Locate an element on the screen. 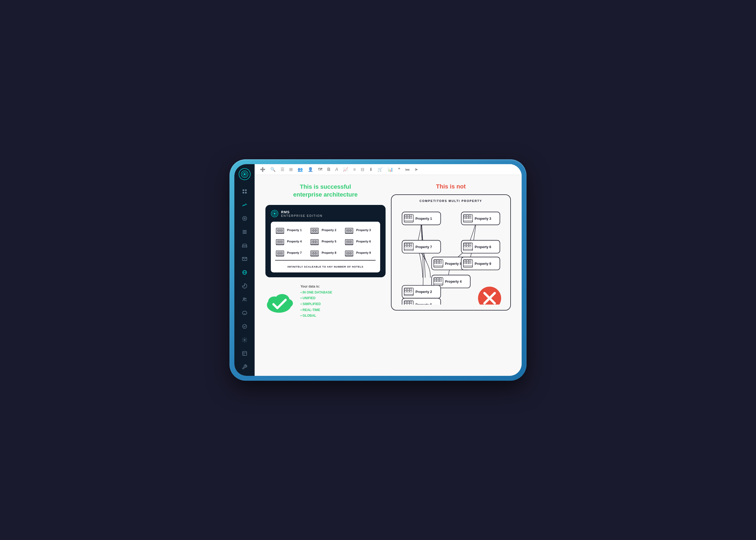 Image resolution: width=756 pixels, height=540 pixels. toolbar-add-icon: ➕ is located at coordinates (263, 170).